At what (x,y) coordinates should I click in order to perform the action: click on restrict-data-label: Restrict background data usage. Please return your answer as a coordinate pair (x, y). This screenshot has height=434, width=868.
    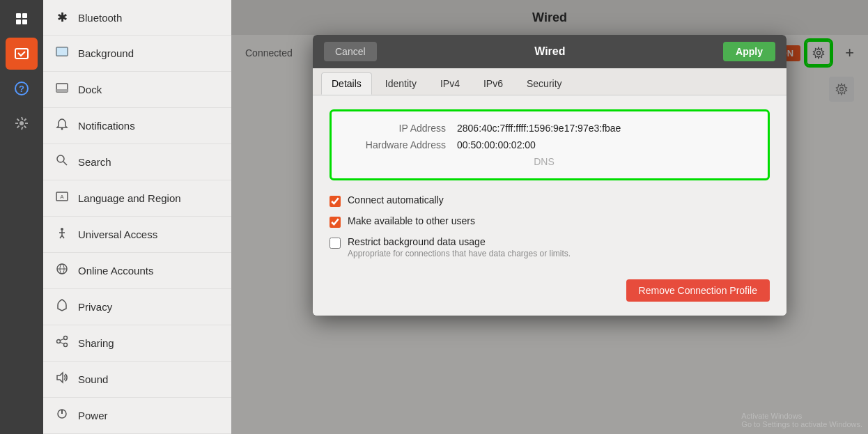
    Looking at the image, I should click on (417, 242).